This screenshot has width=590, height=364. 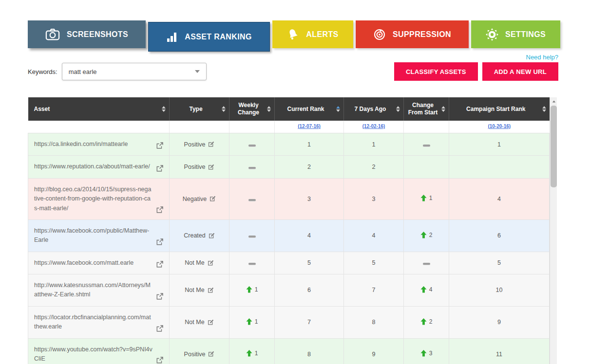 What do you see at coordinates (195, 145) in the screenshot?
I see `asset-type-label: Positive` at bounding box center [195, 145].